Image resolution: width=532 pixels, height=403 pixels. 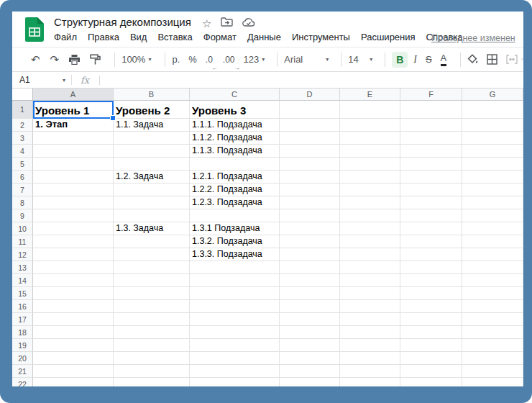 What do you see at coordinates (152, 164) in the screenshot?
I see `cell-B5` at bounding box center [152, 164].